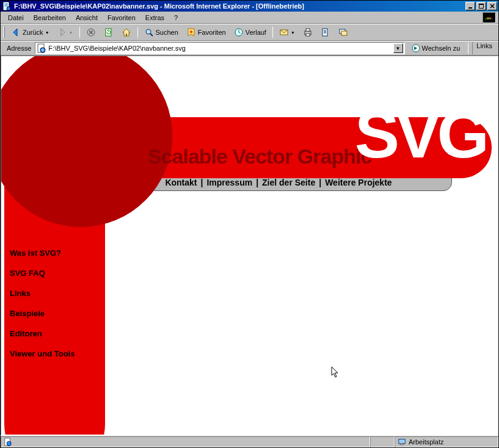 The image size is (499, 448). I want to click on side-viewer: Viewer und Tools, so click(42, 354).